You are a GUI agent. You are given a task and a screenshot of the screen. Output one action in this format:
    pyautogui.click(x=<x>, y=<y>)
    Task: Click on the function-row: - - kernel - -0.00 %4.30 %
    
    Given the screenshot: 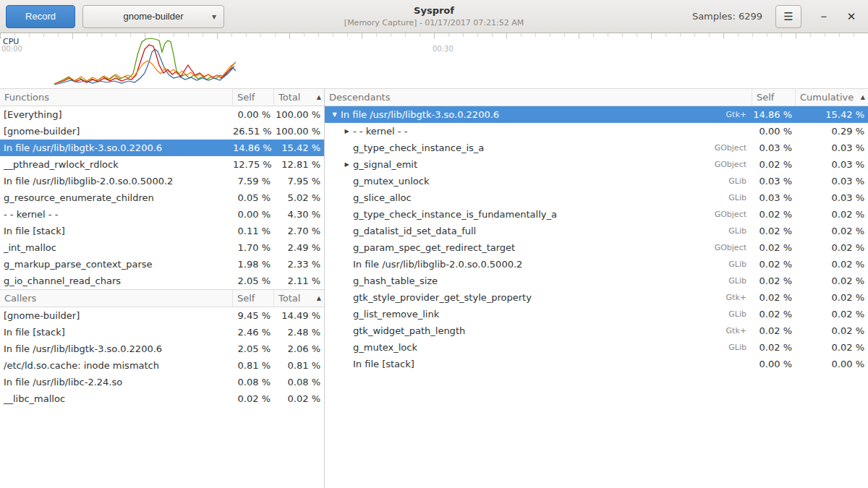 What is the action you would take?
    pyautogui.click(x=162, y=214)
    